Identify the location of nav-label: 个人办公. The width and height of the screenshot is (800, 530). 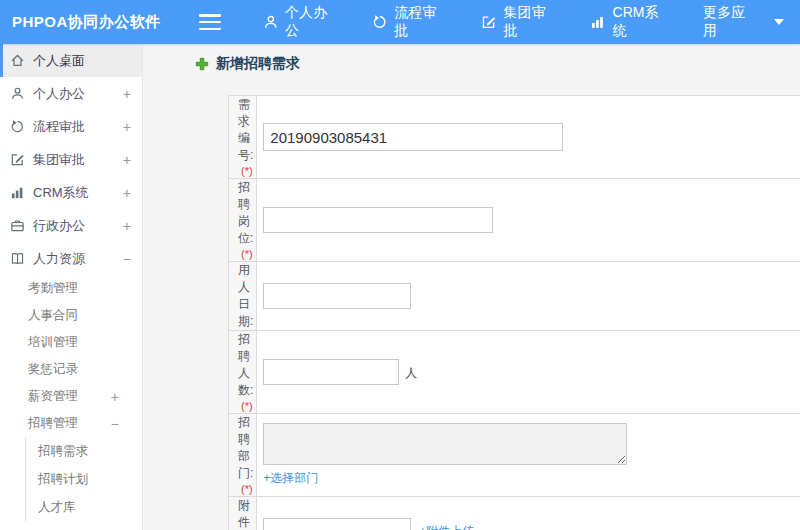
(312, 22).